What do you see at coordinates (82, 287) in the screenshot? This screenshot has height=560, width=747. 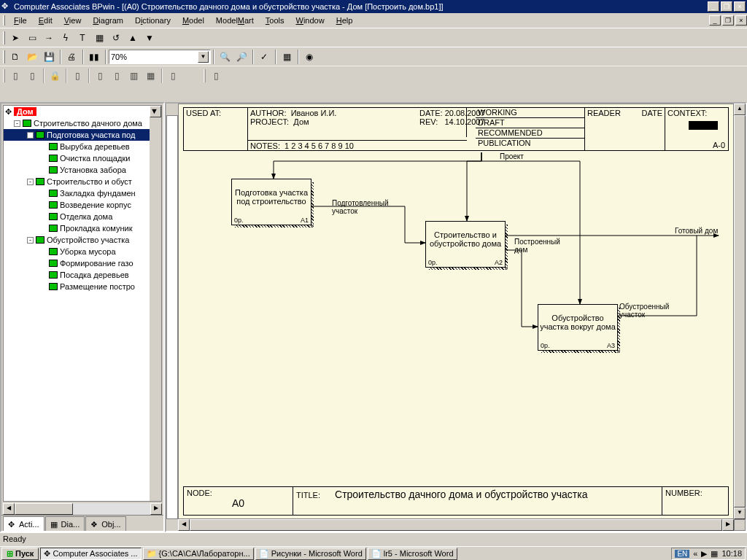 I see `tree-leaf: Размещение постро` at bounding box center [82, 287].